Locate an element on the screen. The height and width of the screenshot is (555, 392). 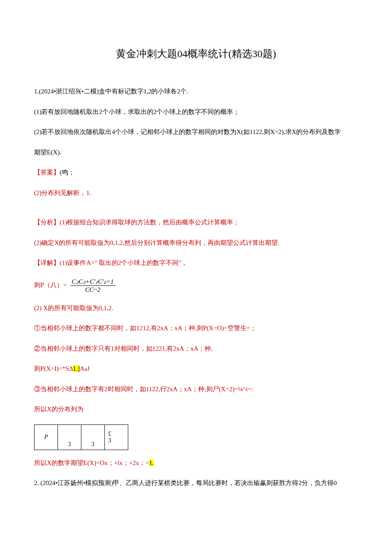
fraction-numerator: C₂C₂+C'₂C'₂=1 is located at coordinates (93, 282).